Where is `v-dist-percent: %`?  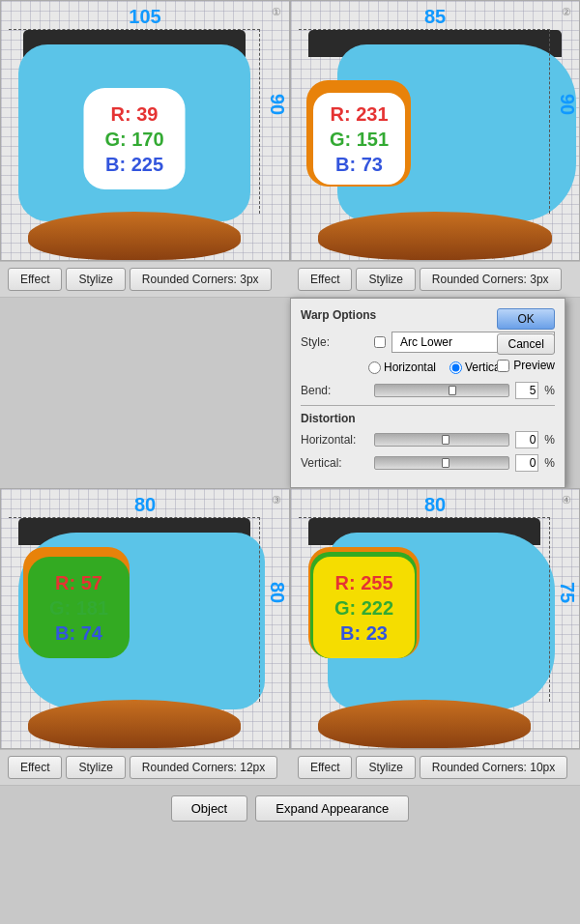
v-dist-percent: % is located at coordinates (549, 463).